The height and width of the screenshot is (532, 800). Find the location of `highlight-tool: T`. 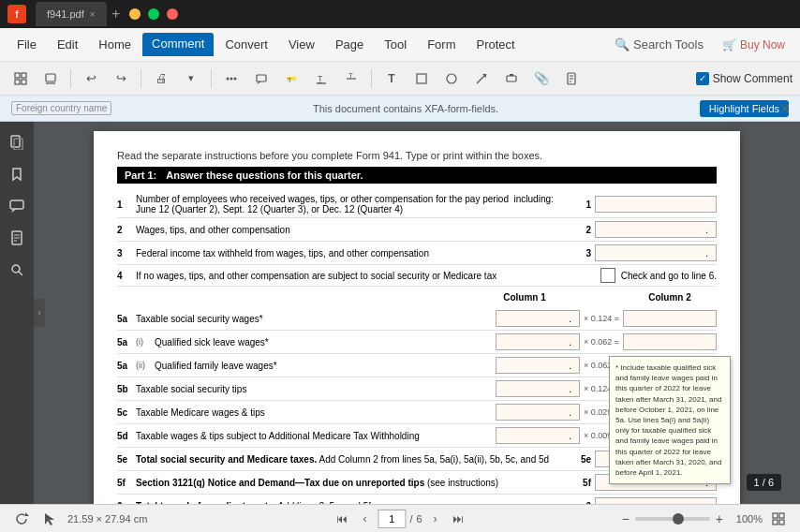

highlight-tool: T is located at coordinates (291, 79).